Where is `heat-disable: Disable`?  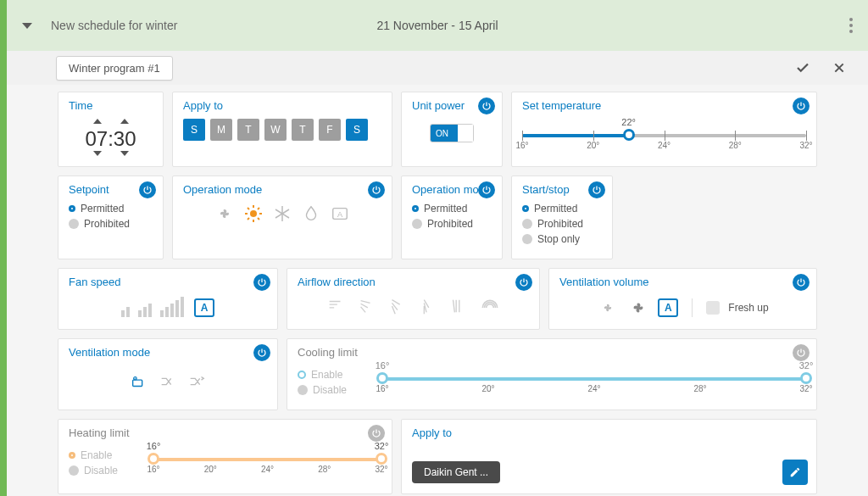 heat-disable: Disable is located at coordinates (107, 471).